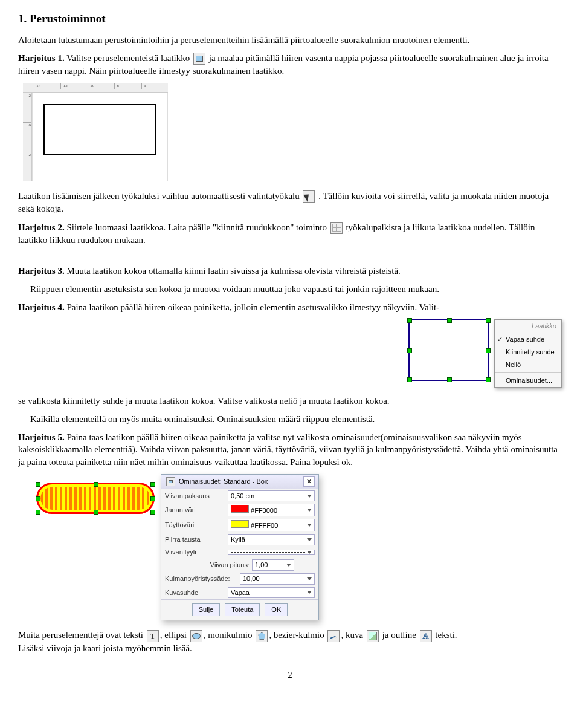  I want to click on label-line-width: Viivan paksuus, so click(195, 496).